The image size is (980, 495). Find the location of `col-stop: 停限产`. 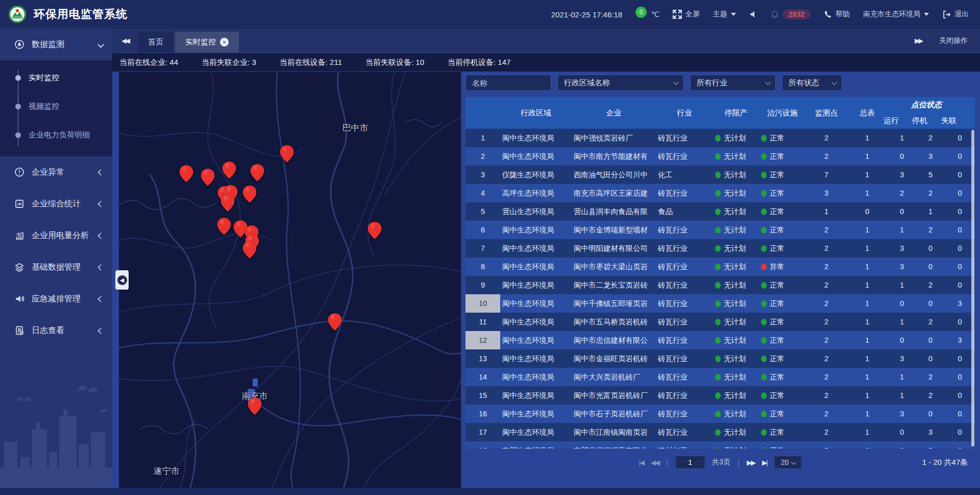

col-stop: 停限产 is located at coordinates (736, 113).